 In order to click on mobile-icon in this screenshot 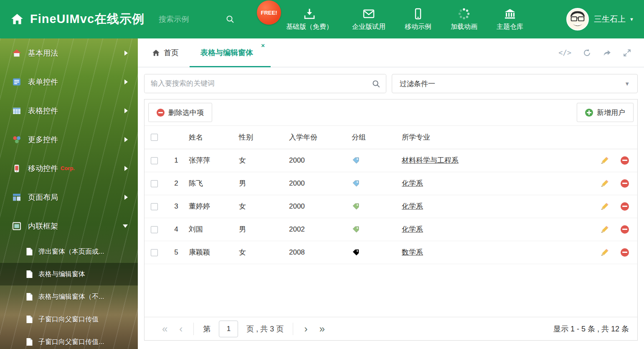, I will do `click(418, 14)`.